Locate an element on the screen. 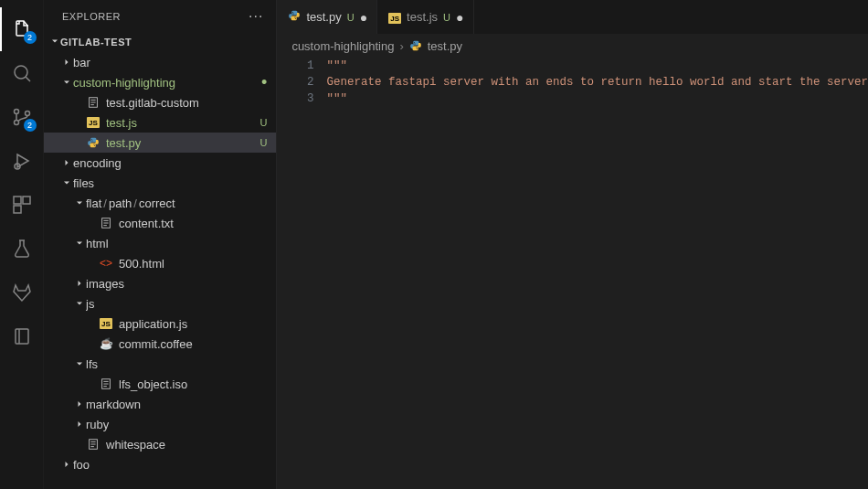  tree-item-label: application.js is located at coordinates (193, 324).